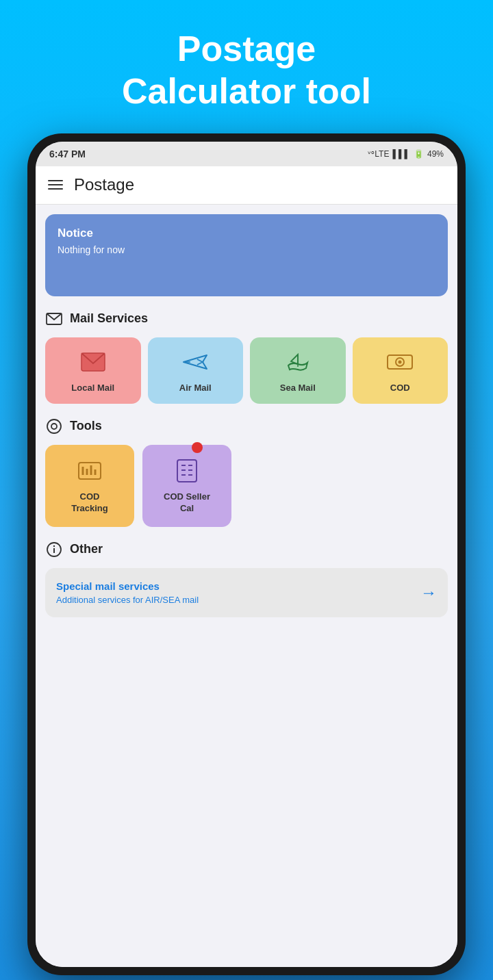  What do you see at coordinates (435, 154) in the screenshot?
I see `battery-percent: 49%` at bounding box center [435, 154].